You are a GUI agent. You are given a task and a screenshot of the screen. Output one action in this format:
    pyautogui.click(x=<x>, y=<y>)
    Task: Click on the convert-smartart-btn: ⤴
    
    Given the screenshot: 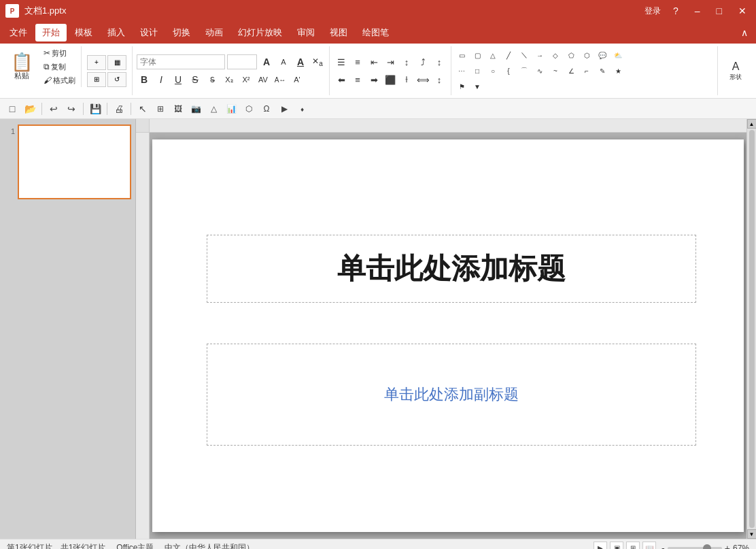 What is the action you would take?
    pyautogui.click(x=423, y=62)
    